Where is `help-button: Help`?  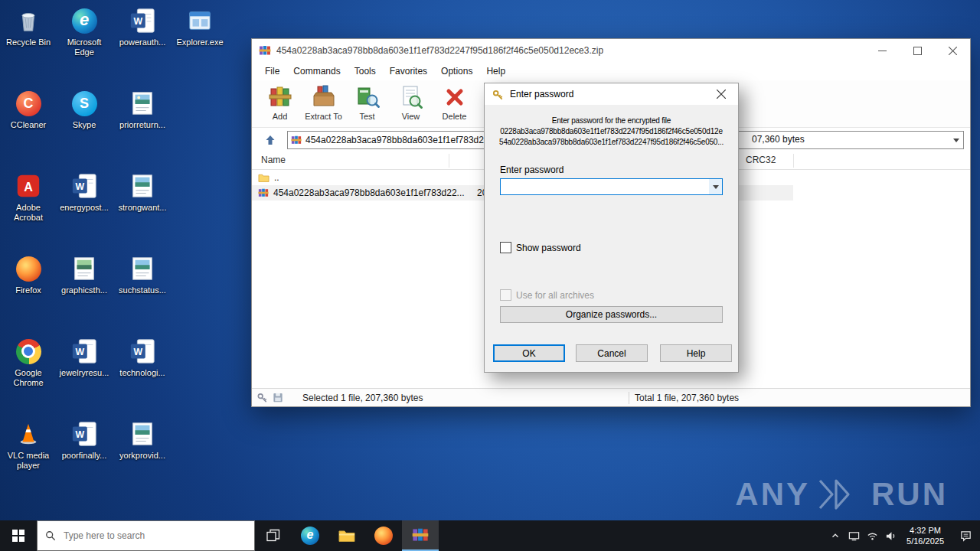
help-button: Help is located at coordinates (696, 354).